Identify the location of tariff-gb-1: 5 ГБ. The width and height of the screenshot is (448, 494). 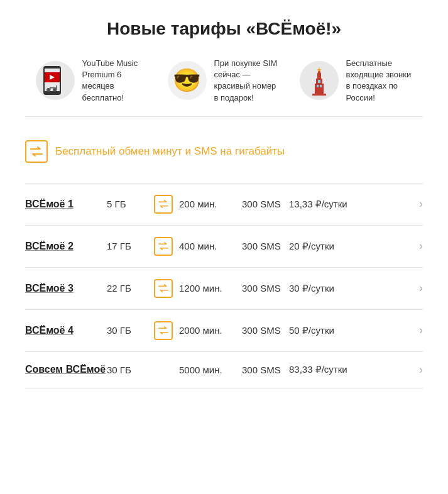
(127, 204).